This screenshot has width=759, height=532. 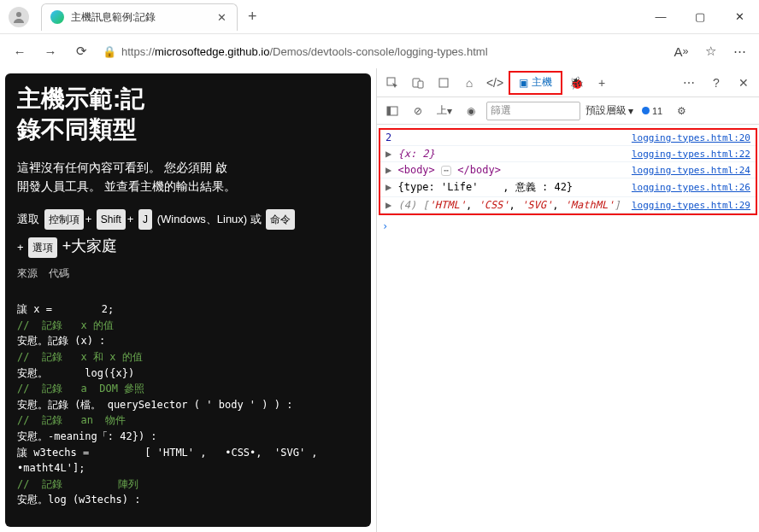 I want to click on source-link: logging-types.html:26, so click(x=691, y=188).